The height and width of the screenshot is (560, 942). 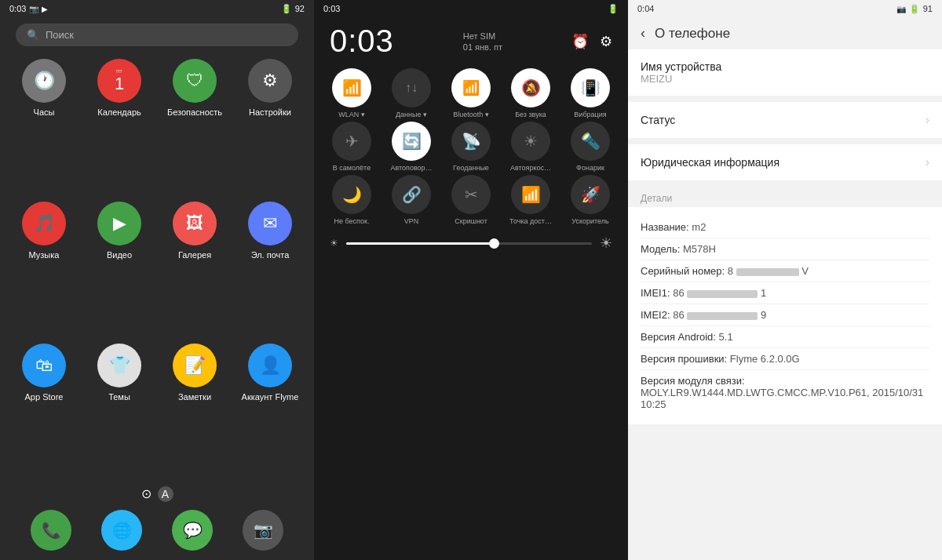 What do you see at coordinates (411, 147) in the screenshot?
I see `qs-tile-autorotate: 🔄 Автоповор…` at bounding box center [411, 147].